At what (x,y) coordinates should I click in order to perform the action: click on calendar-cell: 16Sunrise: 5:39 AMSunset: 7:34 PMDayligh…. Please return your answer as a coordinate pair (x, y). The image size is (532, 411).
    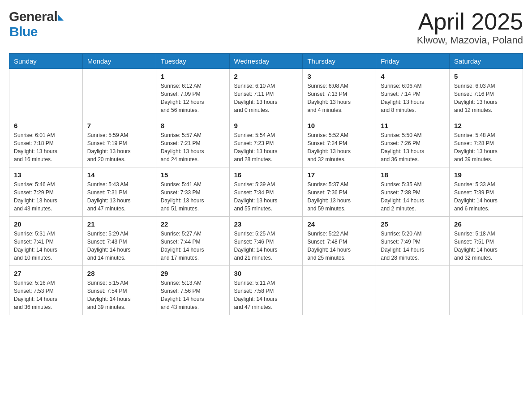
    Looking at the image, I should click on (266, 192).